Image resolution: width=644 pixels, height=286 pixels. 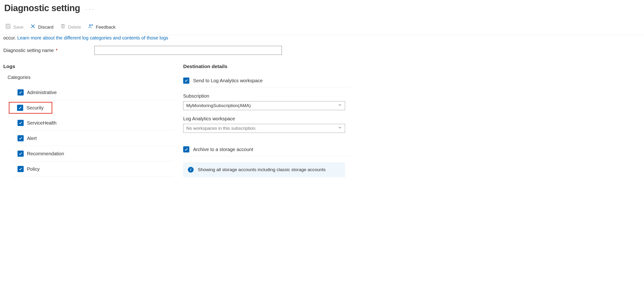 I want to click on category-label: Security, so click(x=35, y=108).